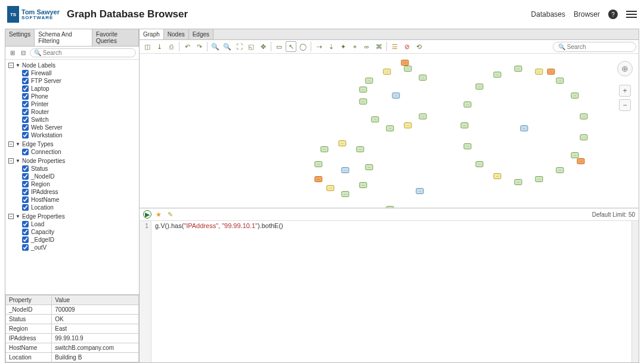 Image resolution: width=644 pixels, height=363 pixels. What do you see at coordinates (147, 47) in the screenshot?
I see `tool-neighbors-icon: ◫` at bounding box center [147, 47].